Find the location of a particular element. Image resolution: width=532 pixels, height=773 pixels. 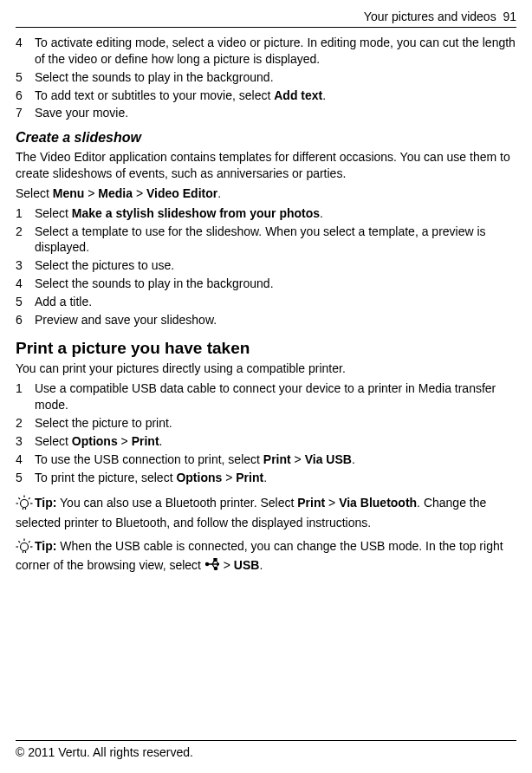

step-text: Preview and save your slideshow. is located at coordinates (276, 321).